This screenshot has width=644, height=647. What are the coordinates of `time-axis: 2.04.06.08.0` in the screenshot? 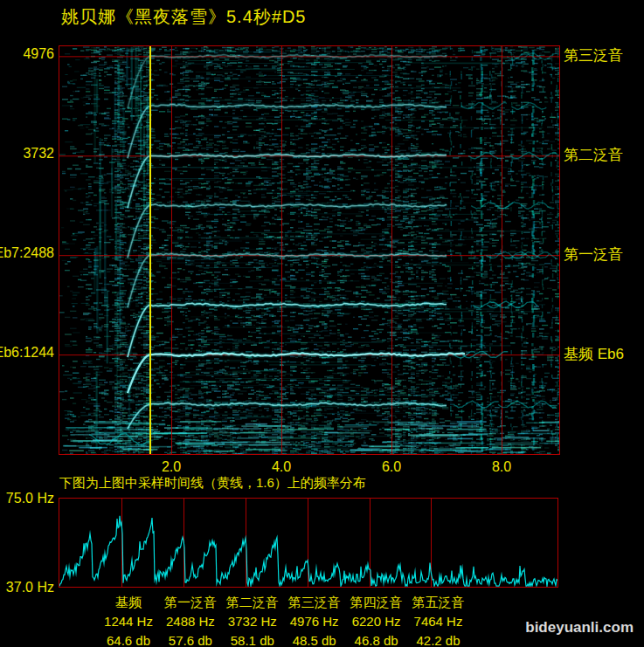 It's located at (322, 468).